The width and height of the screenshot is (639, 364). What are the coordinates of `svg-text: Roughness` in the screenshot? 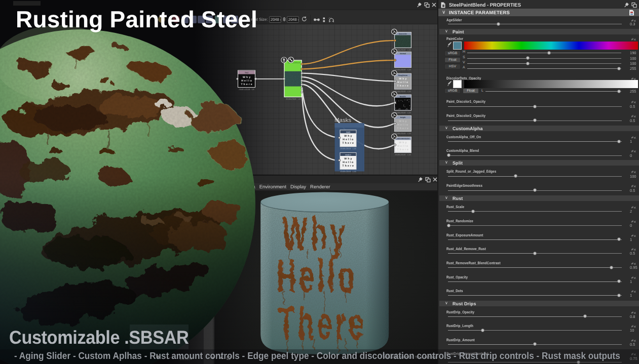 It's located at (403, 75).